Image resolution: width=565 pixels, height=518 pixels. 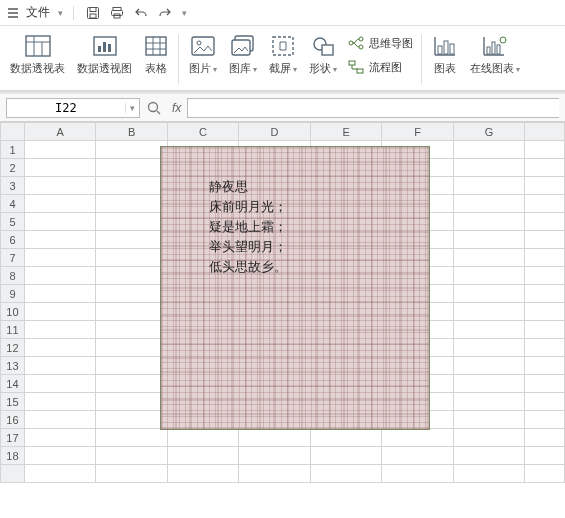 I want to click on save-icon, so click(x=93, y=13).